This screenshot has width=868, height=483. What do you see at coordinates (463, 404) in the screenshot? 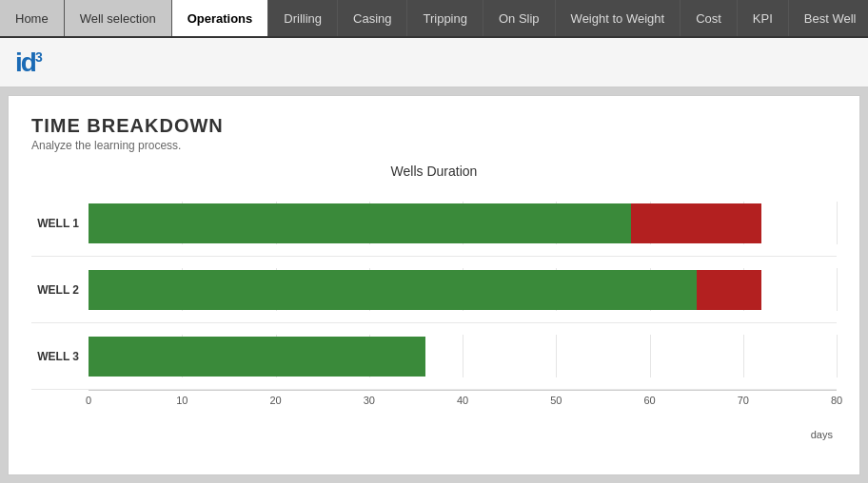
I see `x-axis: 01020304050607080` at bounding box center [463, 404].